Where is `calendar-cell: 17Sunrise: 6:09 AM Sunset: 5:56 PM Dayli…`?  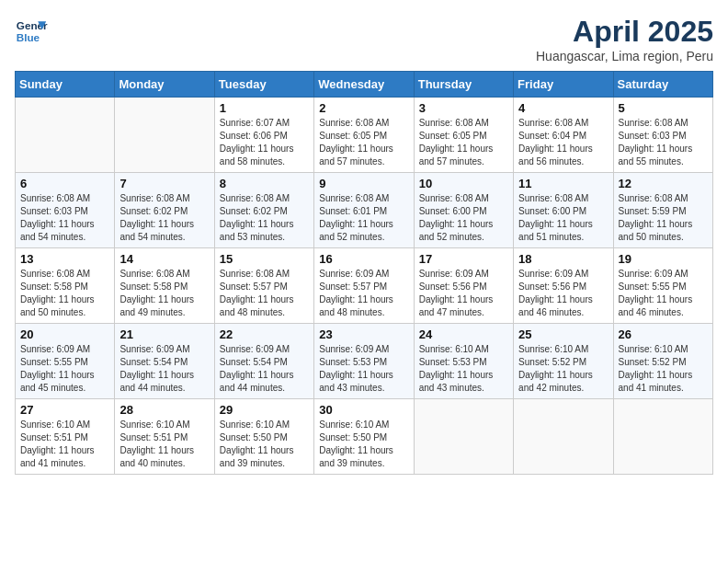
calendar-cell: 17Sunrise: 6:09 AM Sunset: 5:56 PM Dayli… is located at coordinates (463, 286).